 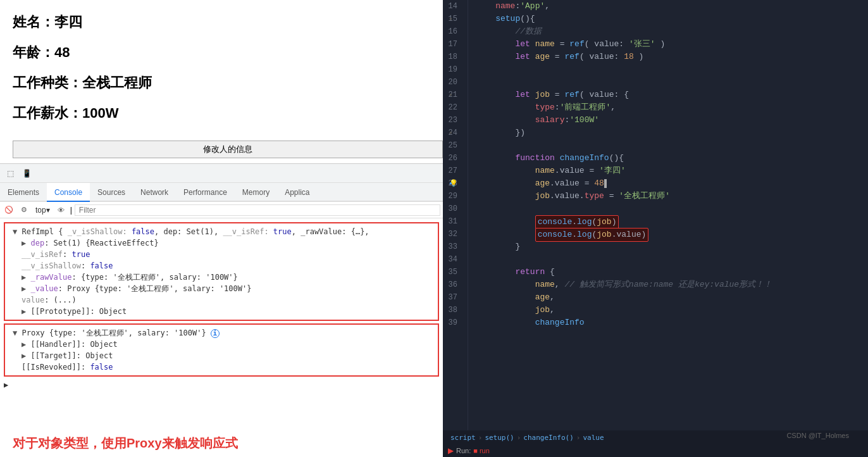 What do you see at coordinates (450, 451) in the screenshot?
I see `run-icon: ▶` at bounding box center [450, 451].